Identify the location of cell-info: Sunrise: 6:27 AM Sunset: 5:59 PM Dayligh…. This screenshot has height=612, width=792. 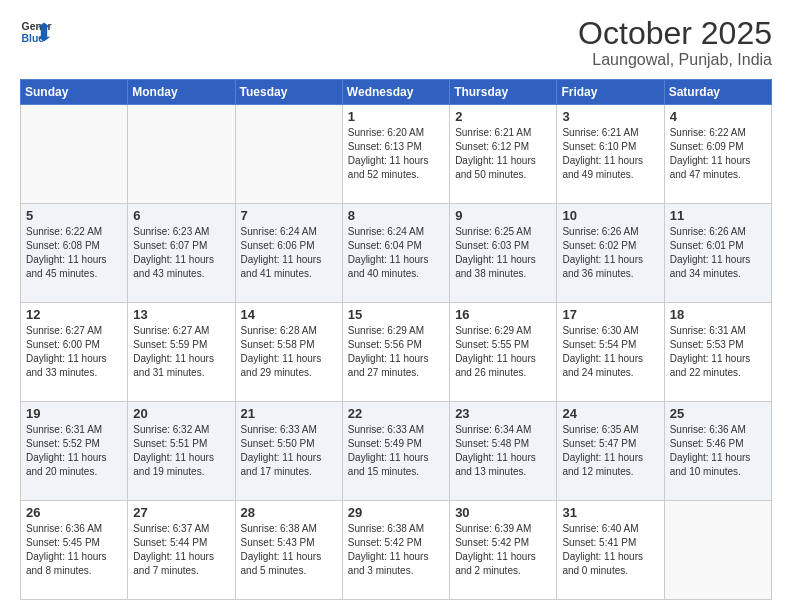
(181, 352).